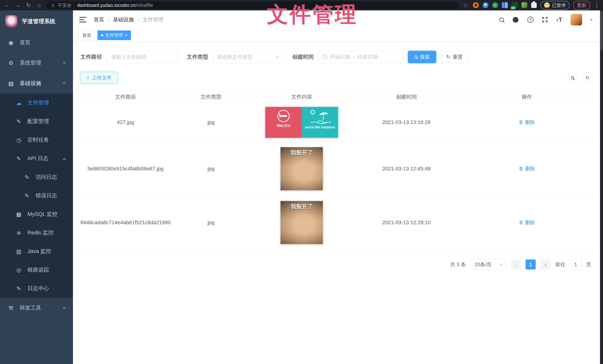 The height and width of the screenshot is (364, 603). Describe the element at coordinates (36, 288) in the screenshot. I see `sidebar-item-log-center: ✎ 日志中心` at that location.